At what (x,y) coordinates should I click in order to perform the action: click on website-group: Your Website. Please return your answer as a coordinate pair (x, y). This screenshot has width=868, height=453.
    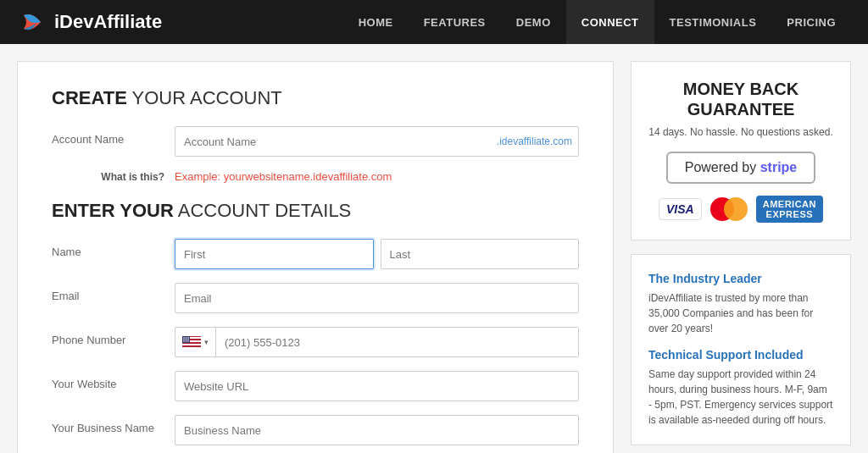
    Looking at the image, I should click on (315, 386).